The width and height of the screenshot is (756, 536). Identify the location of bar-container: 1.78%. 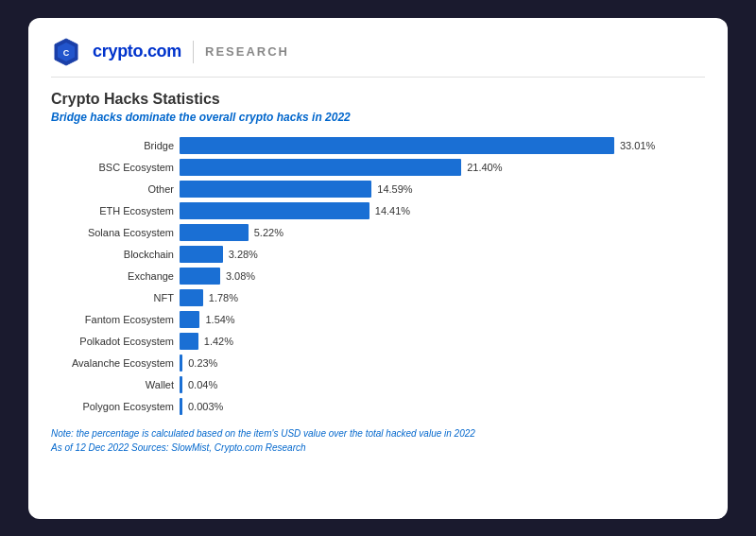
(442, 298).